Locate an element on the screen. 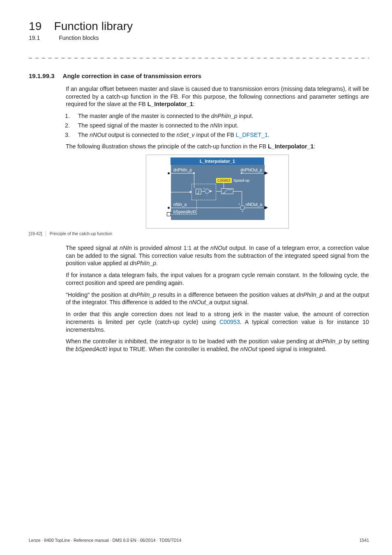 The image size is (392, 555). port-label-dnPhiIn: dnPhiIn_p is located at coordinates (182, 170).